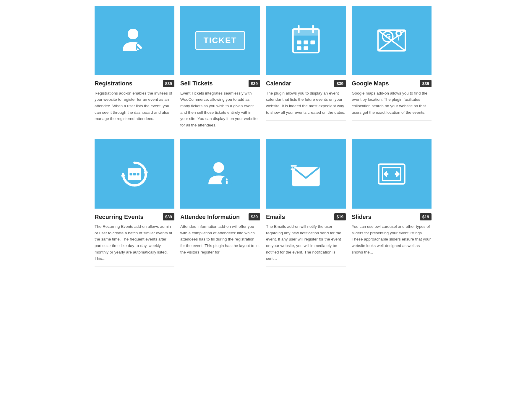 The image size is (532, 411). Describe the element at coordinates (220, 133) in the screenshot. I see `sell-tickets-separator` at that location.